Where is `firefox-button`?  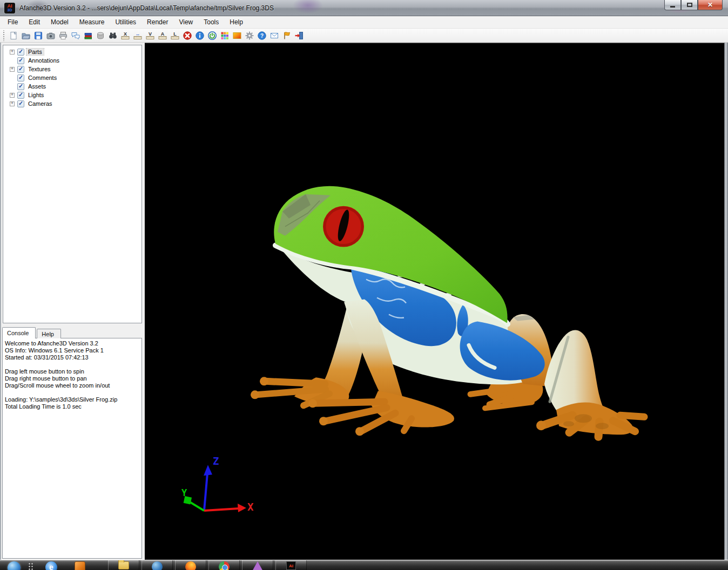
firefox-button is located at coordinates (191, 565).